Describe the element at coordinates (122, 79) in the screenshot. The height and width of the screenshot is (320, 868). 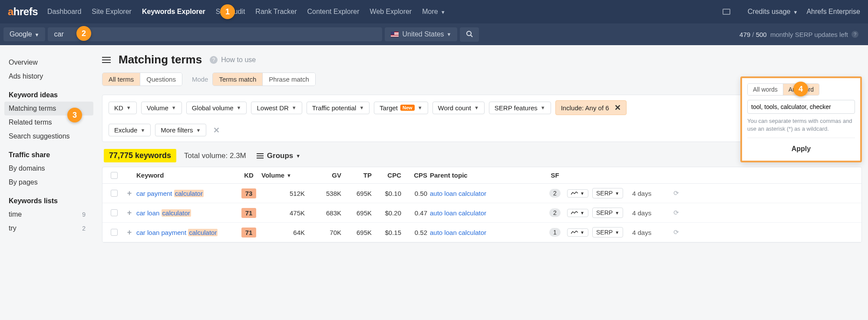
I see `toggle-all-terms: All terms` at that location.